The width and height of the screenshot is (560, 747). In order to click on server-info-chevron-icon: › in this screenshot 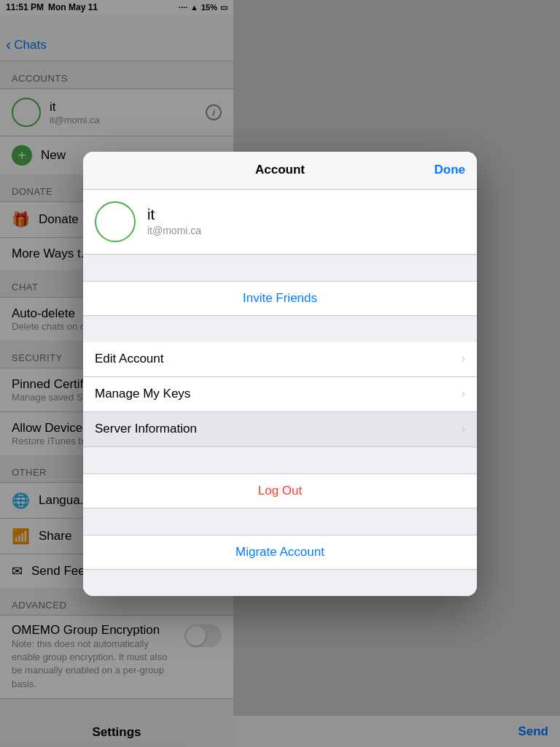, I will do `click(464, 429)`.